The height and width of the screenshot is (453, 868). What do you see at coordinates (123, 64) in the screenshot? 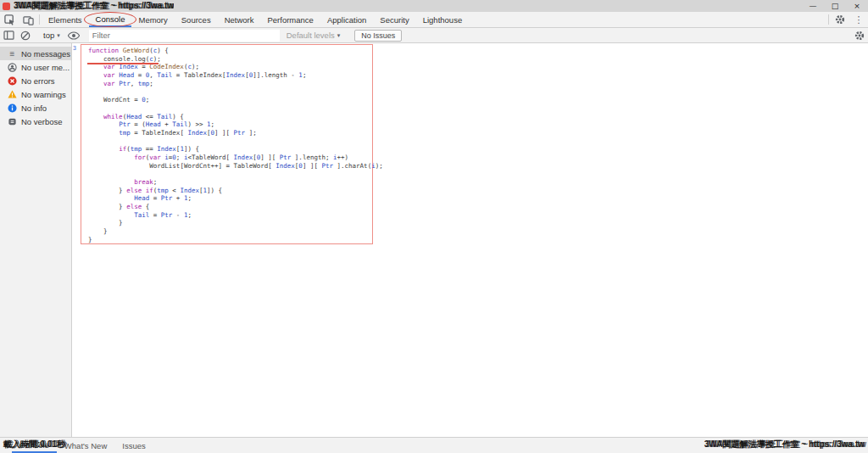
I see `console-log-underline-annotation` at bounding box center [123, 64].